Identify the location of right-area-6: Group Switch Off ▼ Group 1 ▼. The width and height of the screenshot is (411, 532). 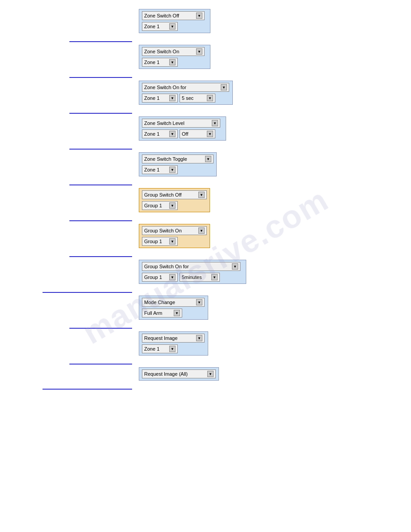
(275, 202).